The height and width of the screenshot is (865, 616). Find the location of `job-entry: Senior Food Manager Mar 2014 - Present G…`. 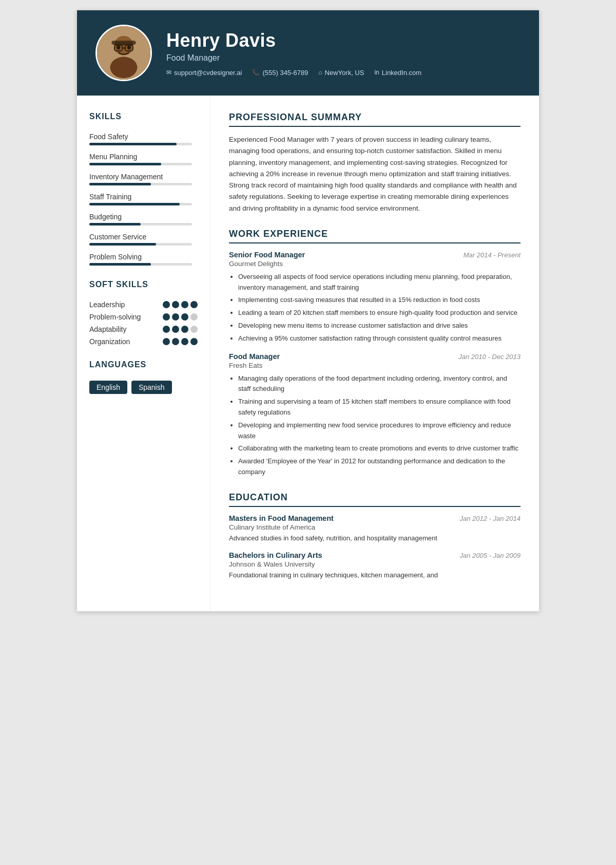

job-entry: Senior Food Manager Mar 2014 - Present G… is located at coordinates (375, 297).